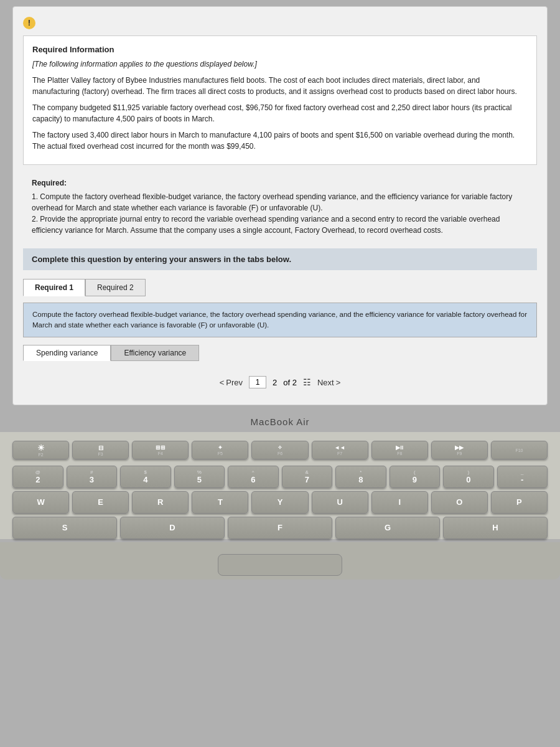 The image size is (560, 747). Describe the element at coordinates (275, 382) in the screenshot. I see `page-2: 2` at that location.